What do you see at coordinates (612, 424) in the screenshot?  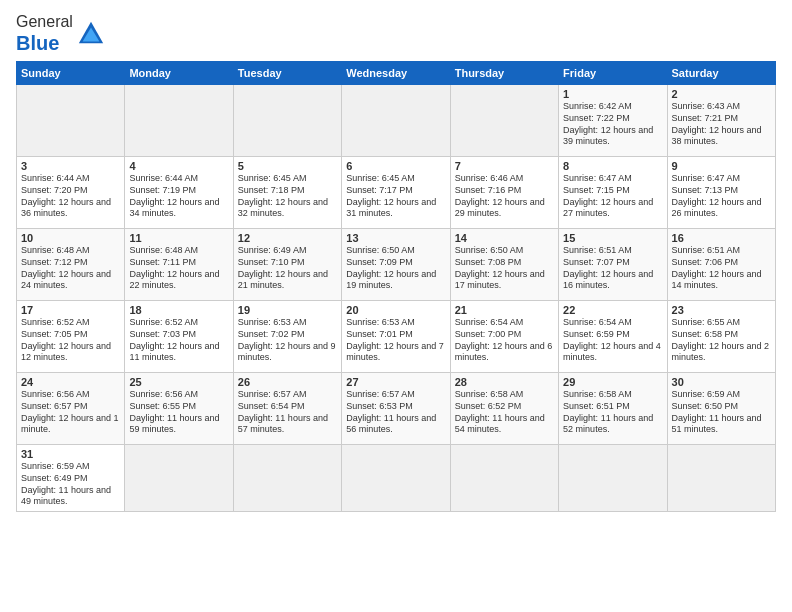 I see `day-info: Daylight: 11 hours and 52 minutes.` at bounding box center [612, 424].